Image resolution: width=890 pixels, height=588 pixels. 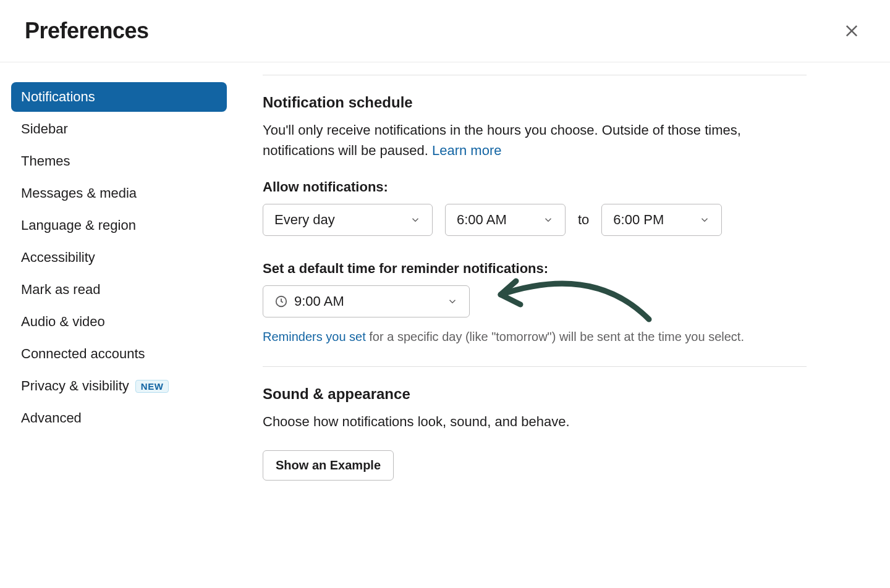 What do you see at coordinates (366, 301) in the screenshot?
I see `reminder-time-select: 9:00 AM` at bounding box center [366, 301].